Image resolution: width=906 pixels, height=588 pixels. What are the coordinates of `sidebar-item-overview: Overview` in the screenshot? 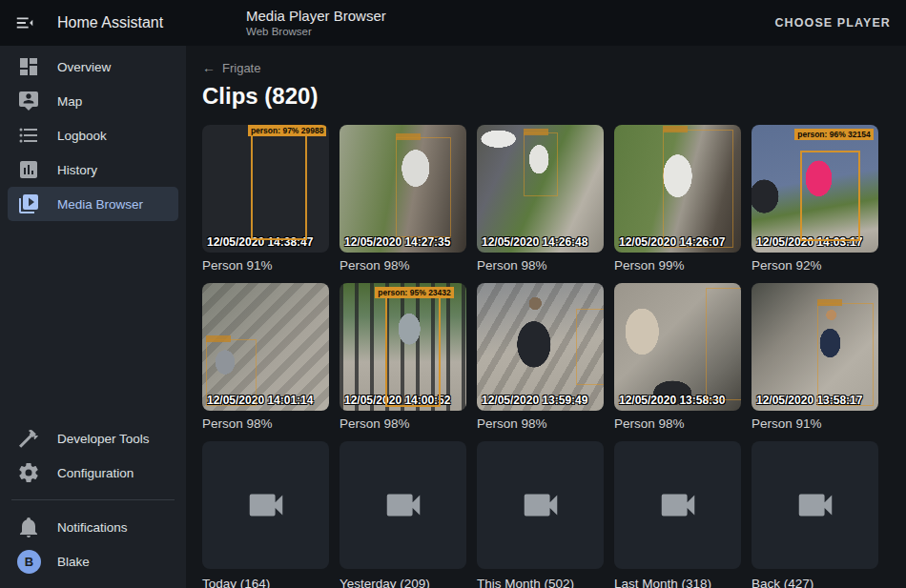 It's located at (93, 67).